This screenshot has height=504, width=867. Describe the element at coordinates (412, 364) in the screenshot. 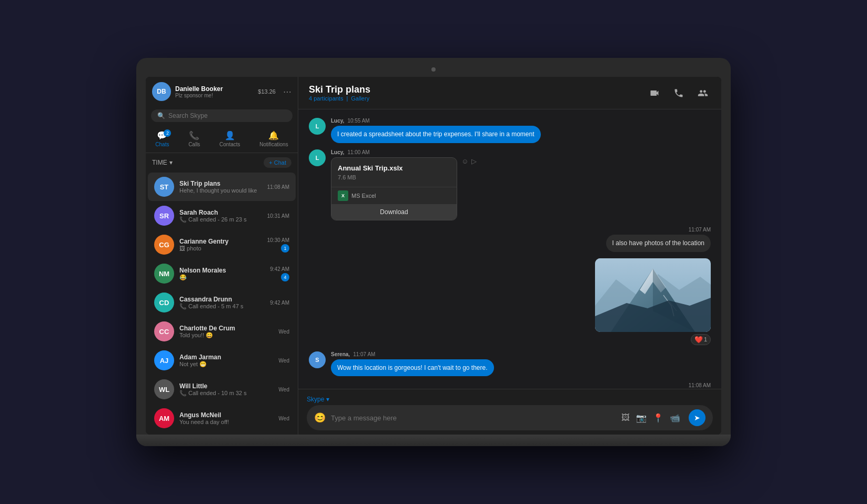

I see `msg-content: Serena, 11:07 AM Wow this location is go…` at that location.